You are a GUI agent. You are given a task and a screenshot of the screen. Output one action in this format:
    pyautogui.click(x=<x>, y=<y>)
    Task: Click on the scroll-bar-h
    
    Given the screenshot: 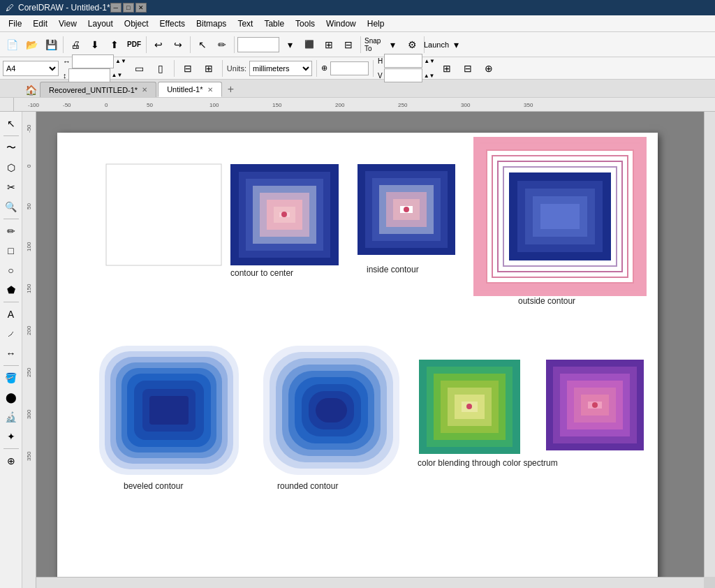 What is the action you would take?
    pyautogui.click(x=370, y=582)
    